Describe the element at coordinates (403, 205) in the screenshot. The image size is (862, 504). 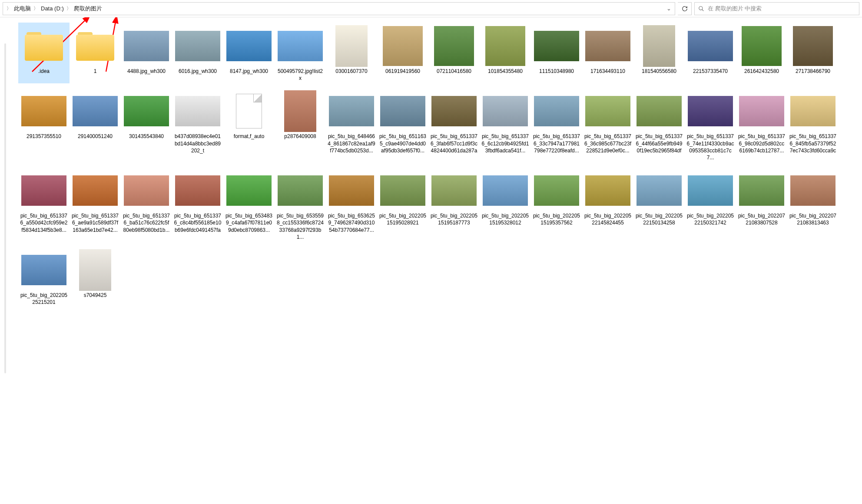
I see `file-item: pic_5tu_big_20220515195028921` at that location.